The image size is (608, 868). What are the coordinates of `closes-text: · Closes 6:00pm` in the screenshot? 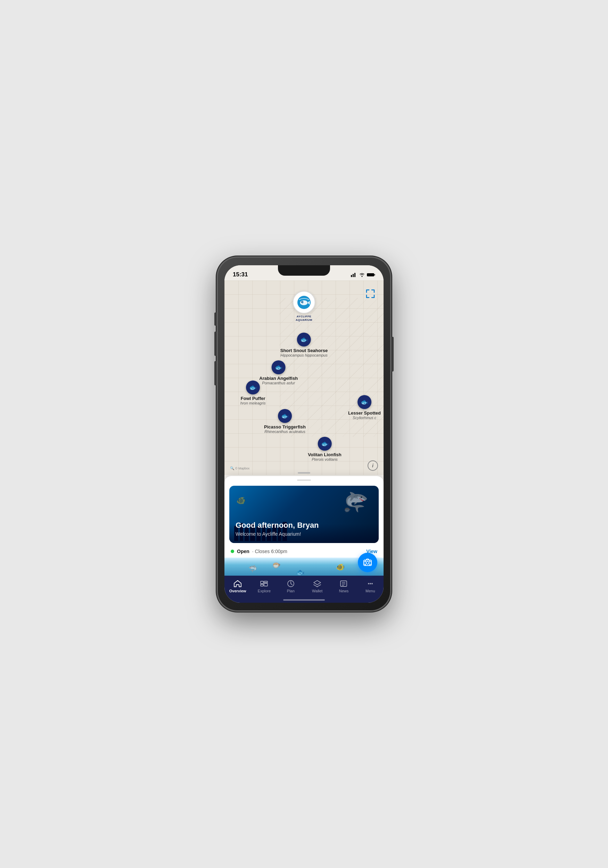 It's located at (270, 551).